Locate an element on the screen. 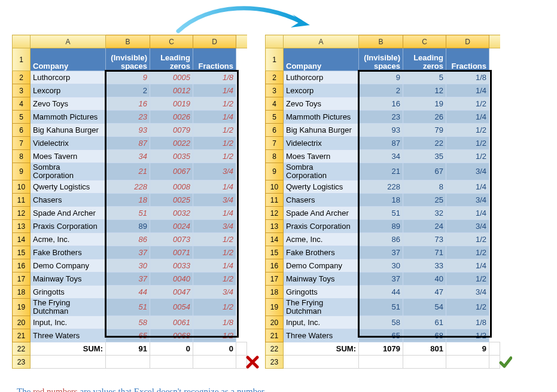  cell-value: 3/4 is located at coordinates (468, 200).